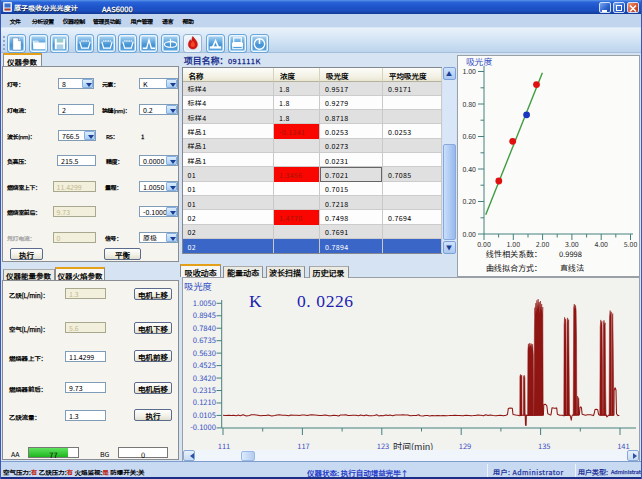  What do you see at coordinates (631, 244) in the screenshot?
I see `svg-text: 5.00` at bounding box center [631, 244].